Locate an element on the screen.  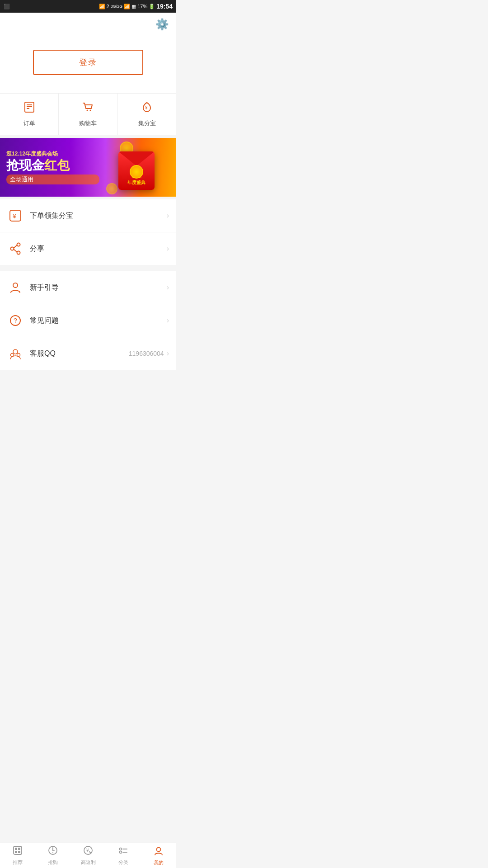
share-icon is located at coordinates (15, 249).